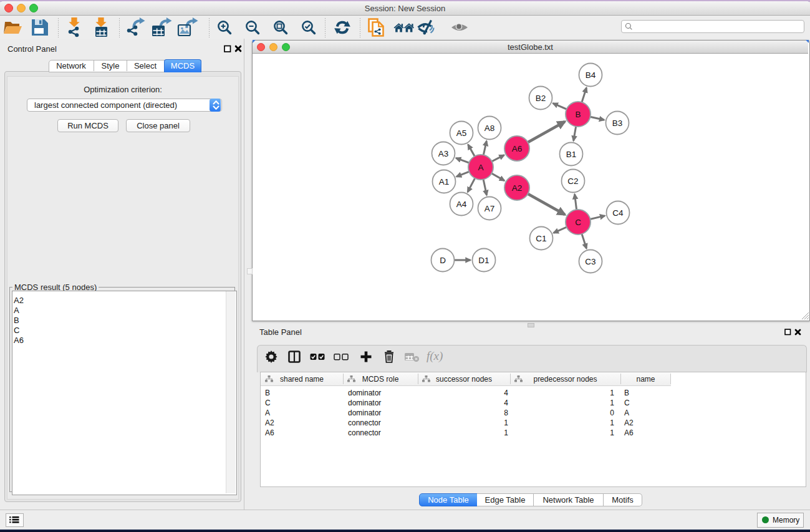 The width and height of the screenshot is (810, 532). I want to click on svg-text: C3, so click(590, 262).